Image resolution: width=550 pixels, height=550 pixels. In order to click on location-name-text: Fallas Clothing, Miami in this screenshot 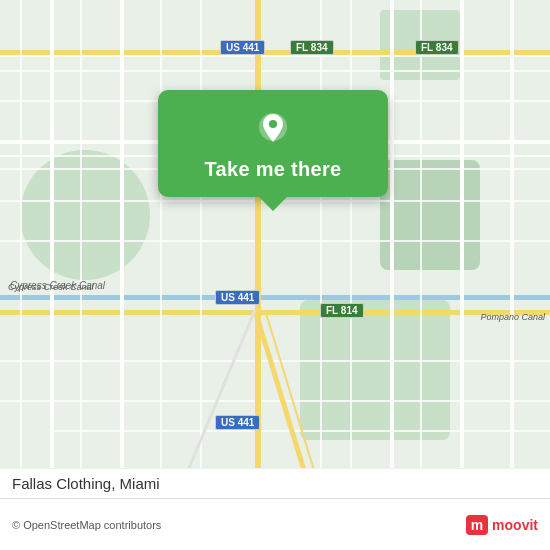, I will do `click(86, 484)`.